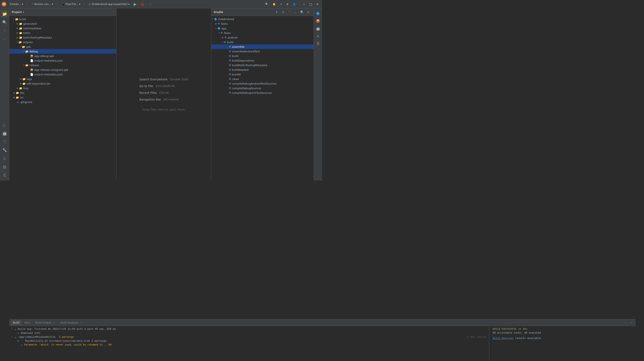 The image size is (644, 361). I want to click on minimize-button: ─, so click(304, 4).